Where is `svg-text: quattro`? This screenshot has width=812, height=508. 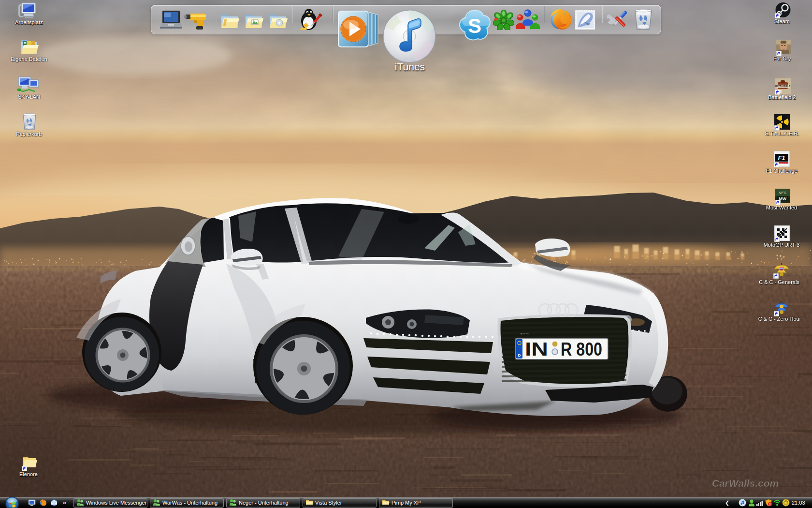 svg-text: quattro is located at coordinates (525, 333).